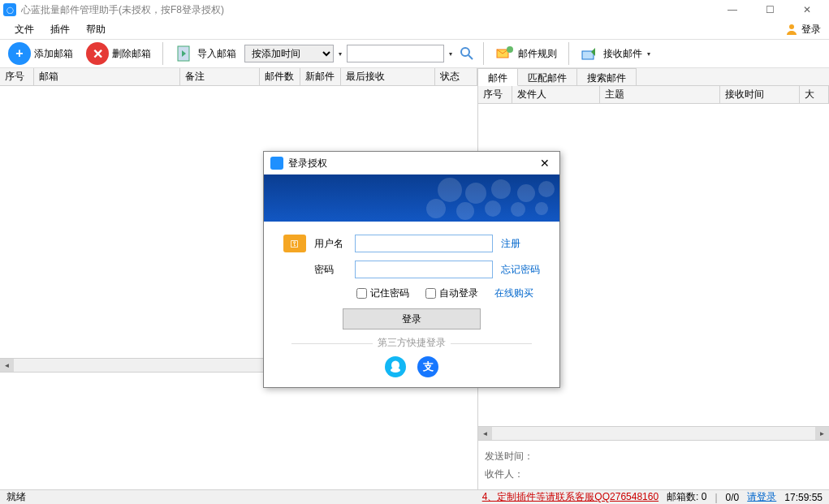  What do you see at coordinates (424, 269) in the screenshot?
I see `password-input` at bounding box center [424, 269].